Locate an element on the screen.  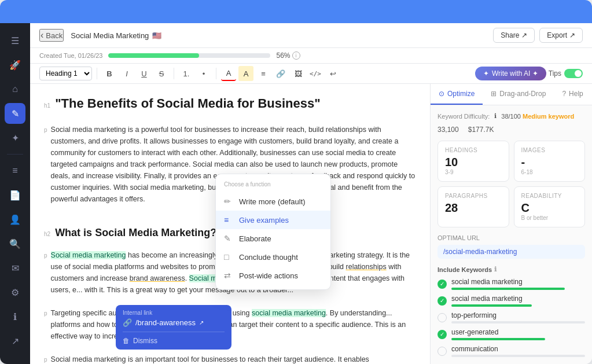
export-icon: ↗ is located at coordinates (15, 341).